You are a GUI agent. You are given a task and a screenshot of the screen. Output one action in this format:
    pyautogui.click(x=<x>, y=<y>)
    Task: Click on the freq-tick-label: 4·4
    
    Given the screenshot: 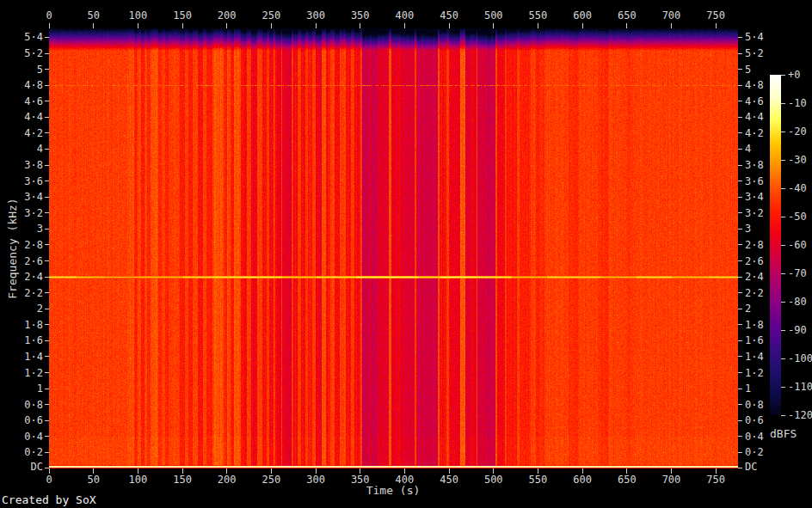 What is the action you would take?
    pyautogui.click(x=754, y=117)
    